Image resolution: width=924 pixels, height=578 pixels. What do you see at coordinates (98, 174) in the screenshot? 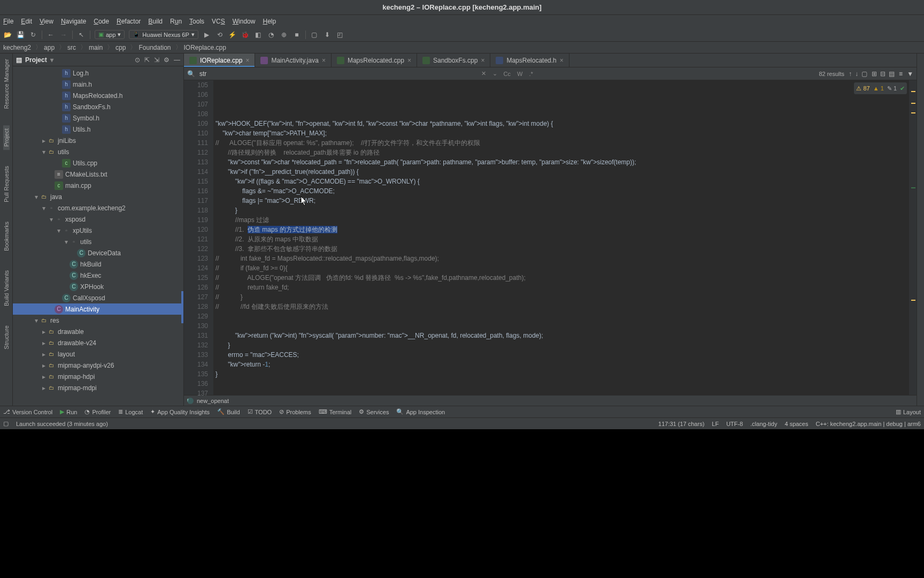
I see `tree-item-cmakelists-txt: ≡CMakeLists.txt` at bounding box center [98, 174].